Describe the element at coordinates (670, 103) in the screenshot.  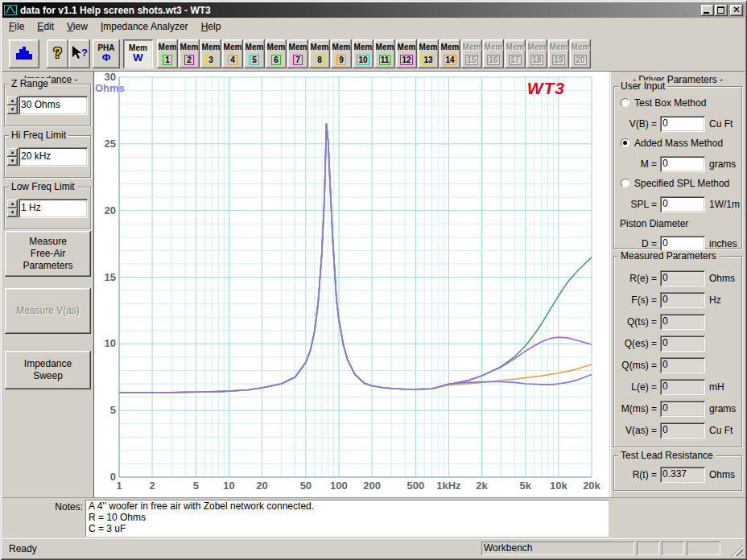
I see `radio-label-test-box-method: Test Box Method` at that location.